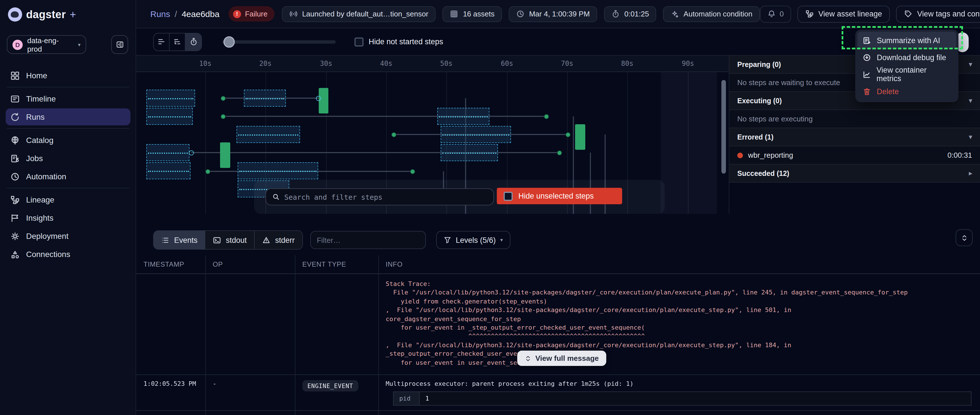 Image resolution: width=980 pixels, height=415 pixels. Describe the element at coordinates (763, 174) in the screenshot. I see `step-section-title: Succeeded (12)` at that location.